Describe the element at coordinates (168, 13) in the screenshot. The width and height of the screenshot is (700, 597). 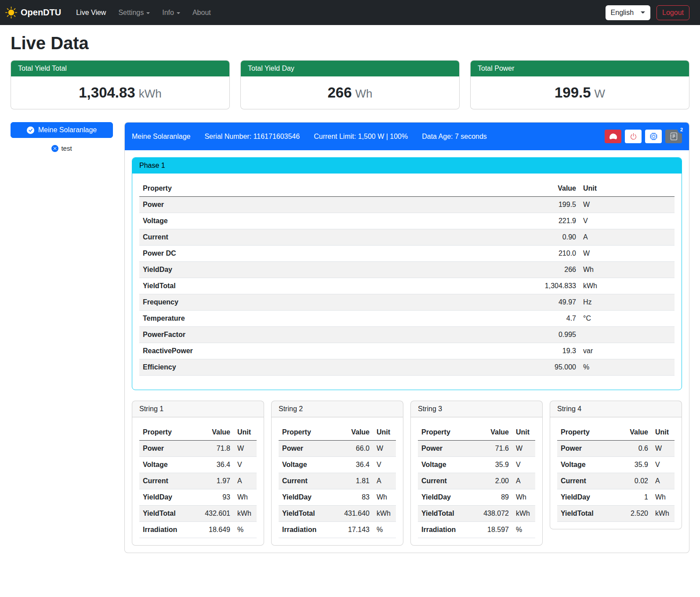
I see `nav-info-label: Info` at that location.